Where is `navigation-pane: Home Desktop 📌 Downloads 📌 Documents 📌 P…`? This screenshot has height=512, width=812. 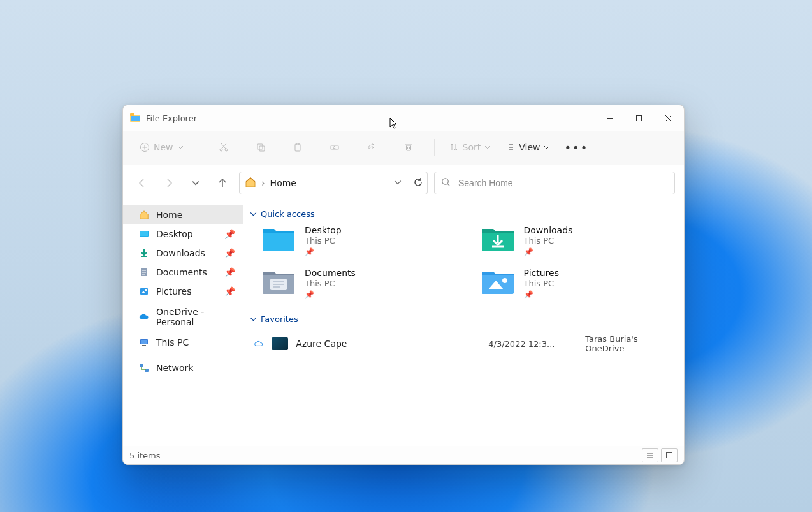
navigation-pane: Home Desktop 📌 Downloads 📌 Documents 📌 P… is located at coordinates (184, 324).